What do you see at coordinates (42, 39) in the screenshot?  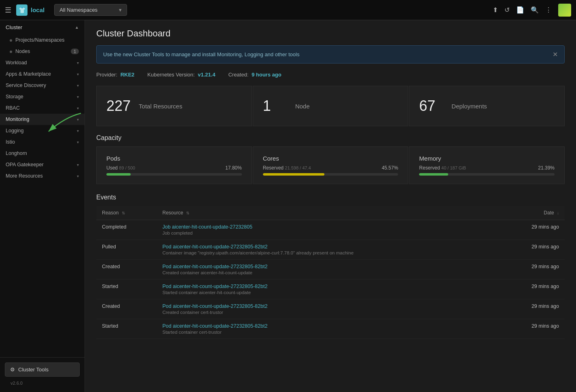 I see `cluster-section: Cluster ▲ Projects/Namespaces Nodes 1` at bounding box center [42, 39].